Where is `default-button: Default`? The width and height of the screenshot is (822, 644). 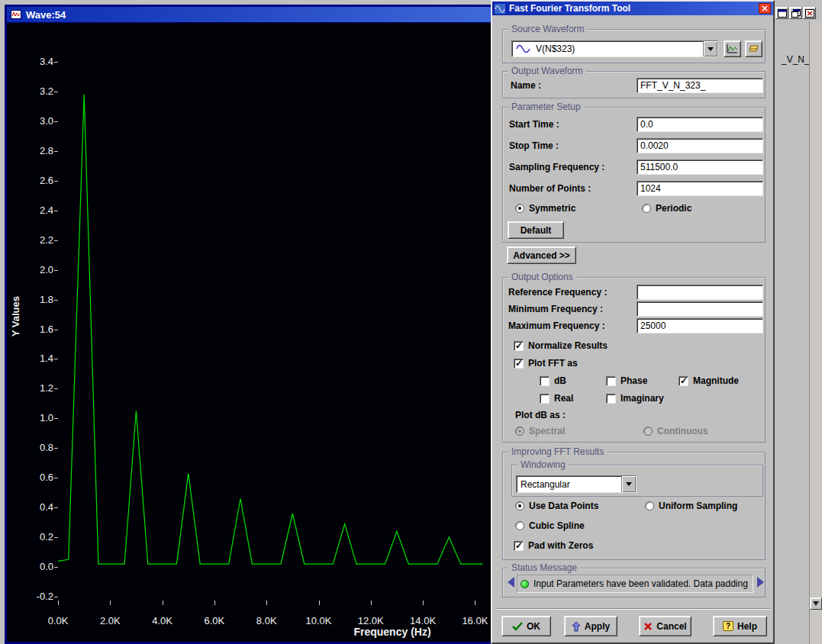
default-button: Default is located at coordinates (536, 230).